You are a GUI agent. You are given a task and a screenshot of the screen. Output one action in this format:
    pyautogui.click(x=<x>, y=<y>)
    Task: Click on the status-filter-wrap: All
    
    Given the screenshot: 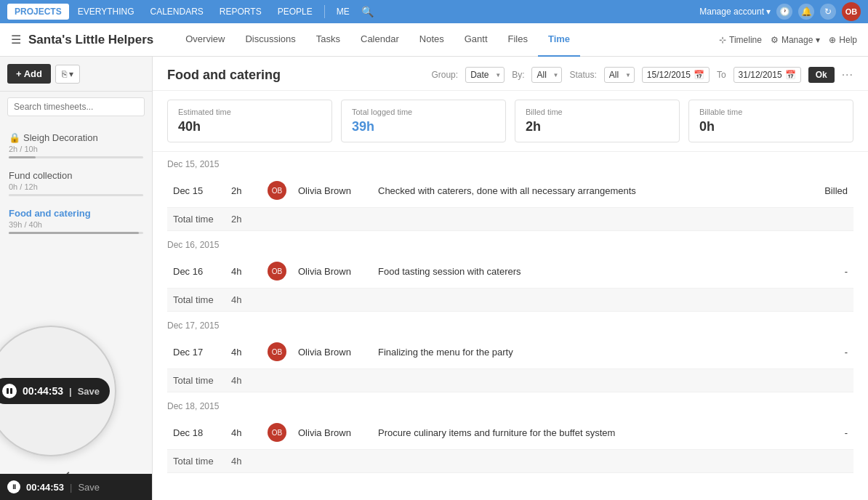 What is the action you would take?
    pyautogui.click(x=619, y=75)
    